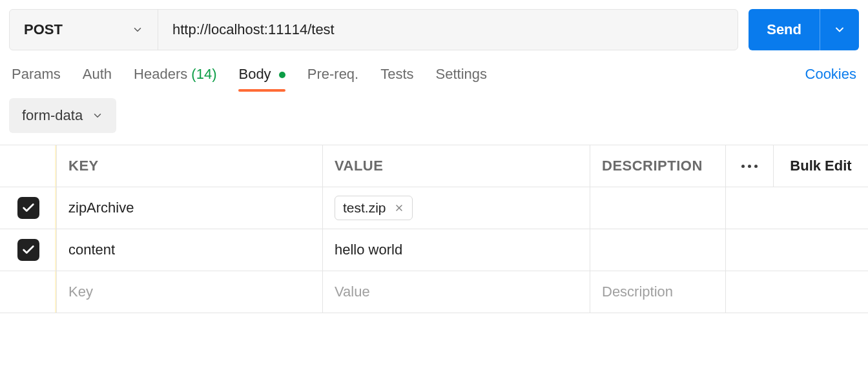 This screenshot has height=381, width=868. What do you see at coordinates (750, 166) in the screenshot?
I see `column-options-button` at bounding box center [750, 166].